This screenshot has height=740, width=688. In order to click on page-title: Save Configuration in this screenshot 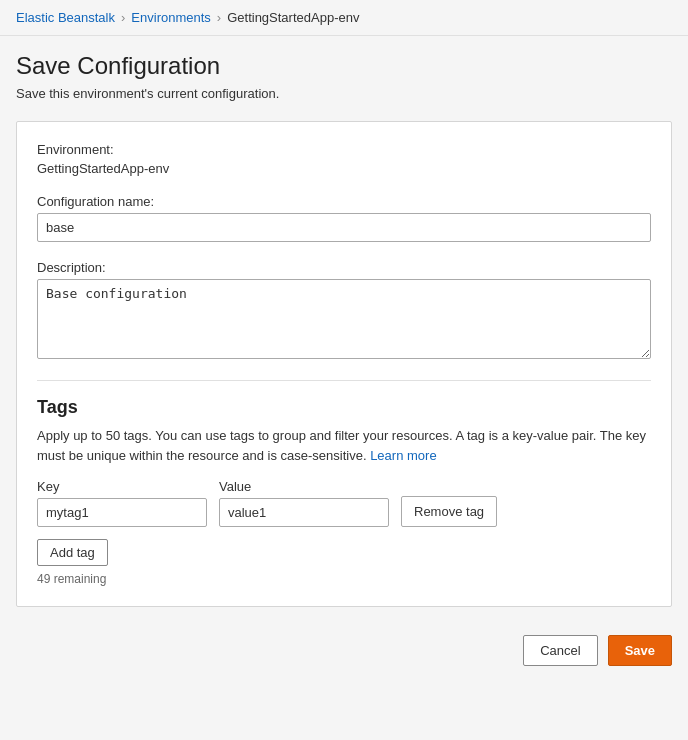, I will do `click(344, 66)`.